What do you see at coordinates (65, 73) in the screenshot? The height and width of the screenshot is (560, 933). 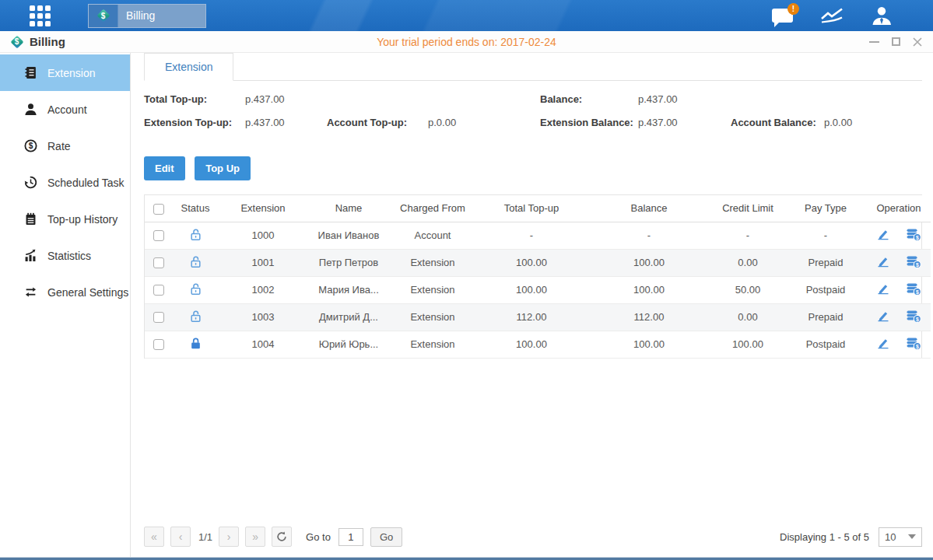 I see `sidebar-item-extension: Extension` at bounding box center [65, 73].